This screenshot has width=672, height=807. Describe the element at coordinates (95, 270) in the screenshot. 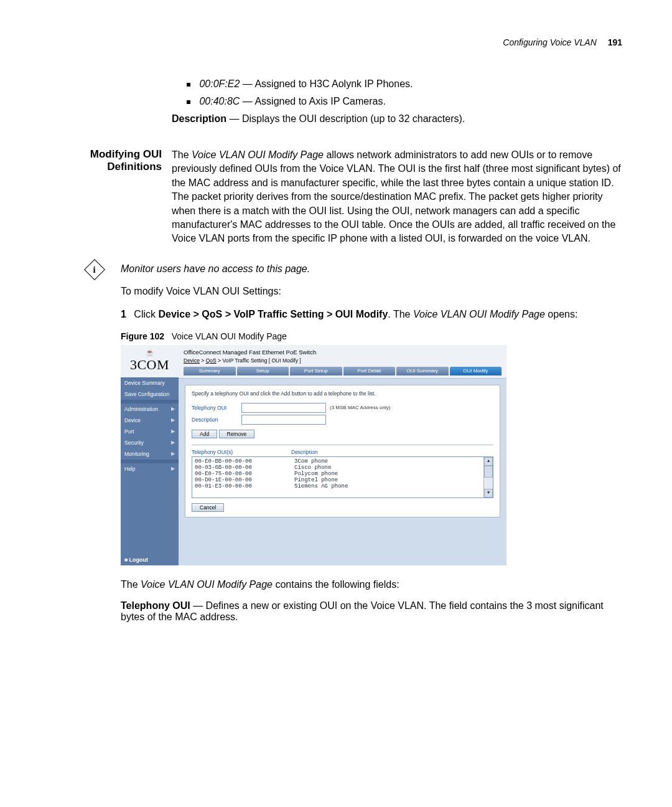

I see `info-icon: i` at that location.